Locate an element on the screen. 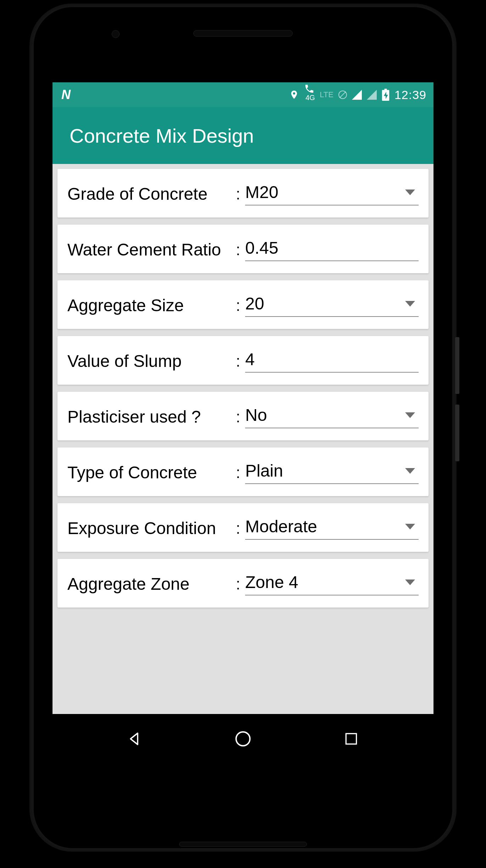  field-value: 0.45 is located at coordinates (332, 248).